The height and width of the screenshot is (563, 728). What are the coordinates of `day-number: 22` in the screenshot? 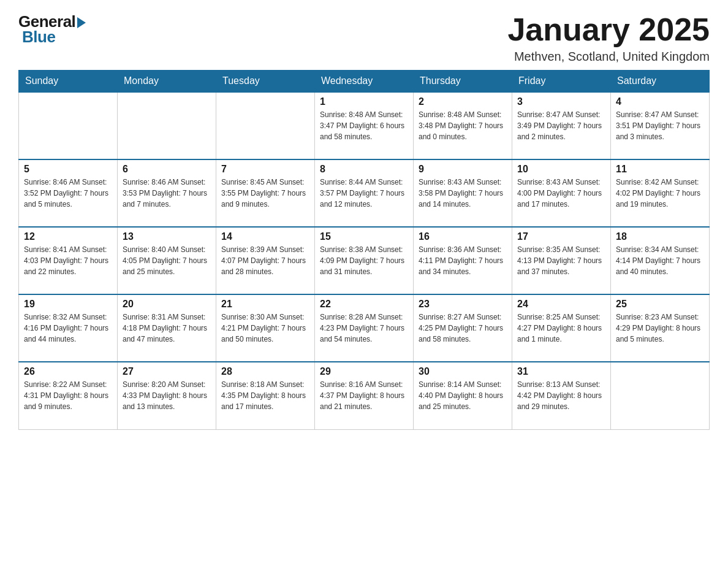 It's located at (364, 304).